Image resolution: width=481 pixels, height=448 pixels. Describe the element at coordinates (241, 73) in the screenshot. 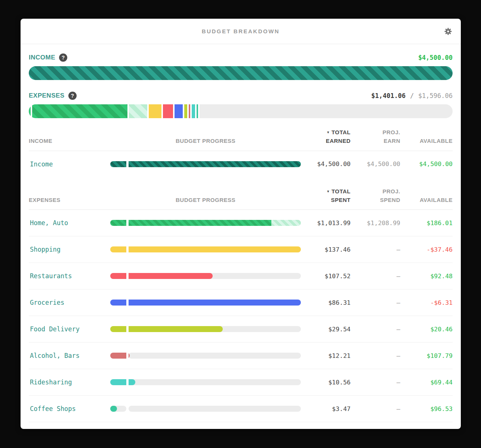

I see `income-bar-fill` at that location.